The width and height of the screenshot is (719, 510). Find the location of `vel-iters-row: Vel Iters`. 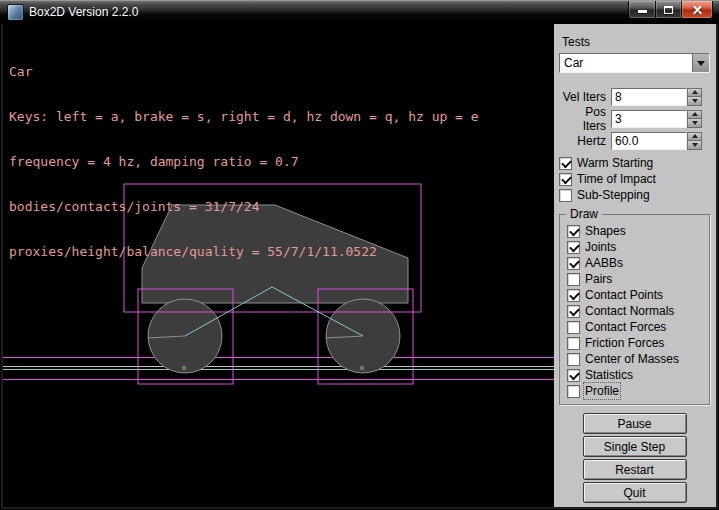

vel-iters-row: Vel Iters is located at coordinates (634, 96).